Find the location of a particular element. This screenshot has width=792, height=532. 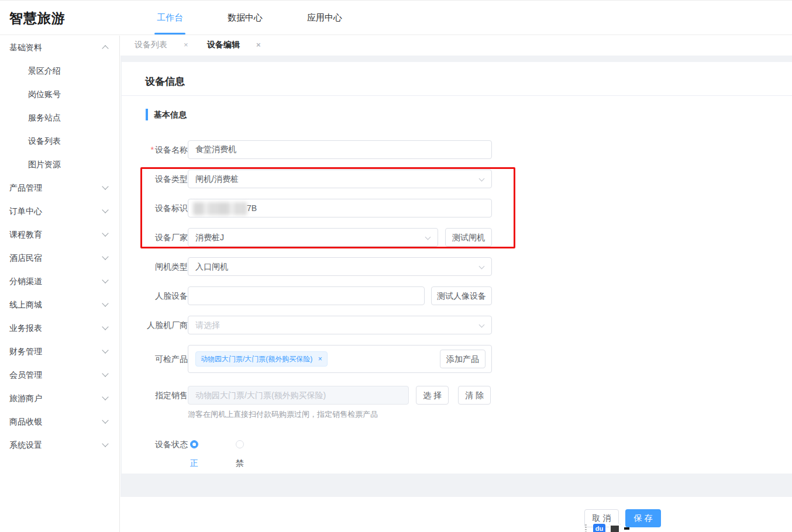

topnav-item: 数据中心 is located at coordinates (245, 18).